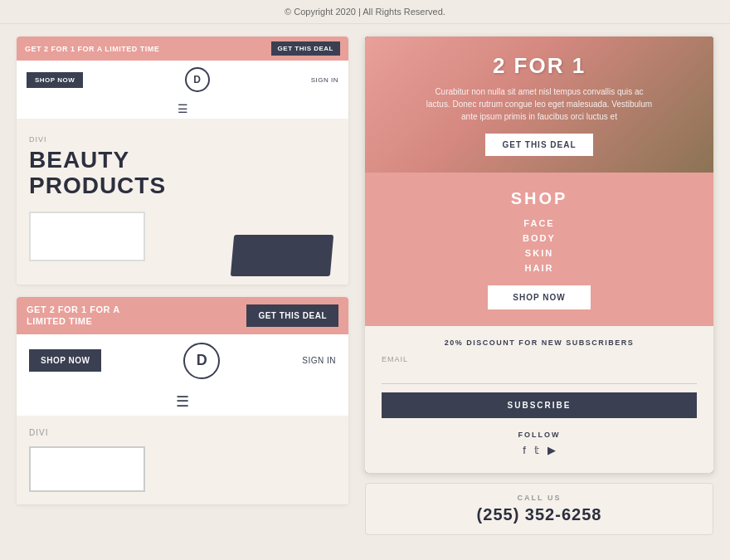 The image size is (730, 560). I want to click on nav-bar-2: SHOP NOW D SIGN IN, so click(182, 361).